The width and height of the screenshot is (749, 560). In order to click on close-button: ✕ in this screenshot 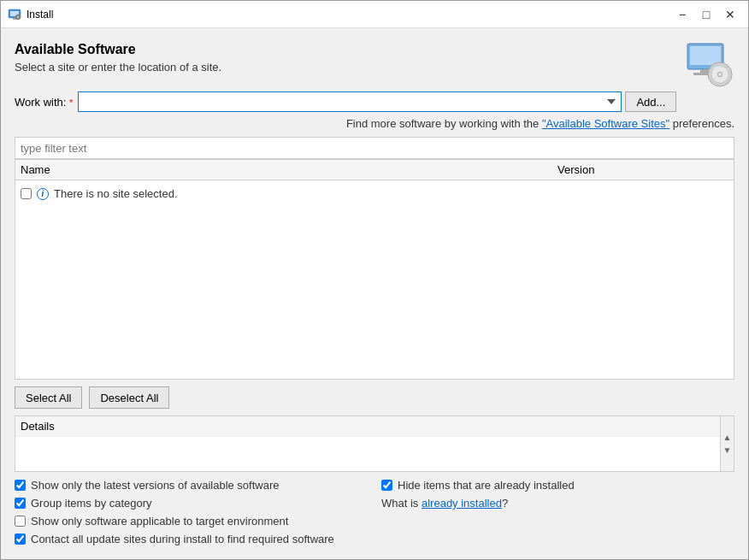, I will do `click(730, 15)`.